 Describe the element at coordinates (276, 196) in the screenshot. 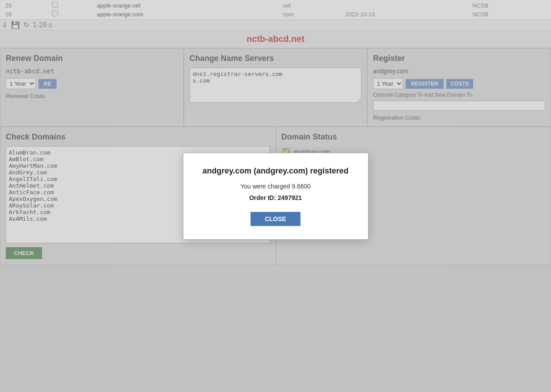

I see `modal-box: andgrey.com (andgrey.com) registered You…` at that location.